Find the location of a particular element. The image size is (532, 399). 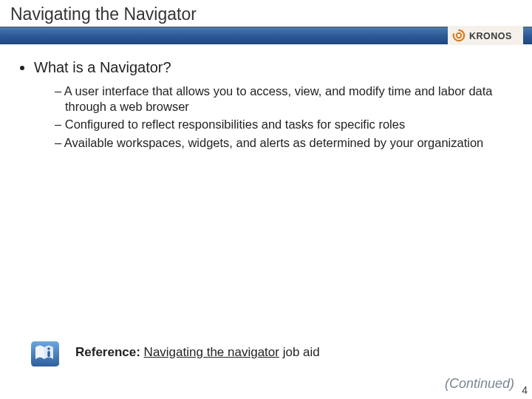

page-number: 4 is located at coordinates (525, 390).